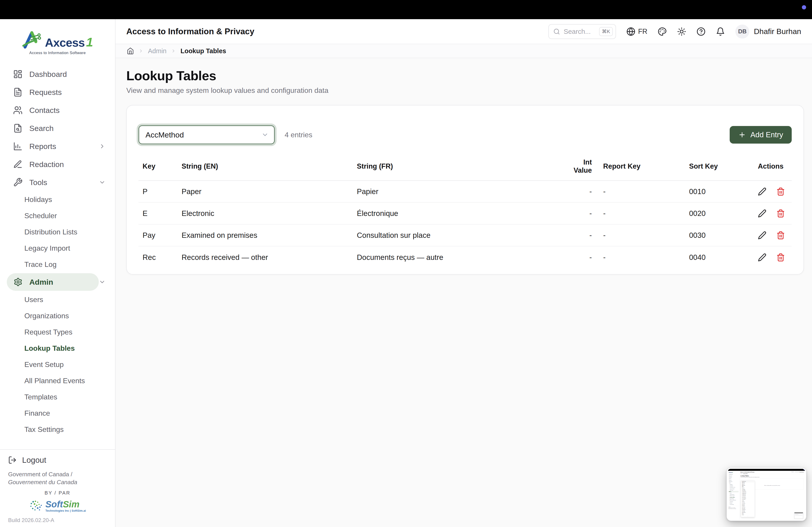 The height and width of the screenshot is (527, 812). Describe the element at coordinates (721, 31) in the screenshot. I see `bell-icon` at that location.